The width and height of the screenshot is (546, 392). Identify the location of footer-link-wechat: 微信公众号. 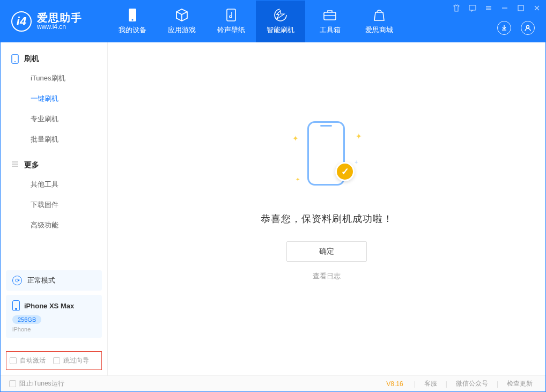
(472, 384).